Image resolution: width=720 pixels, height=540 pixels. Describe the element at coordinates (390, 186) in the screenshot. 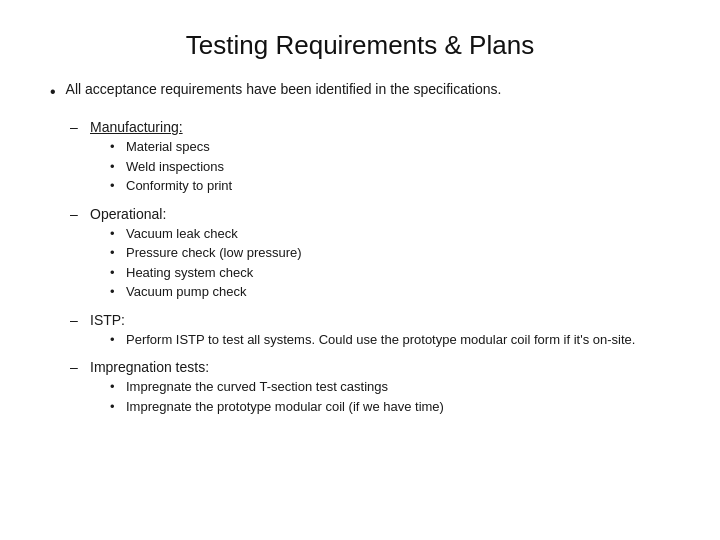

I see `list-item-0-2: Conformity to print` at that location.